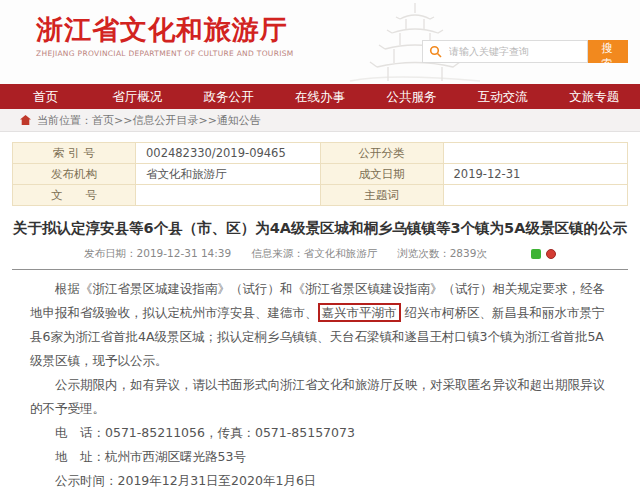  I want to click on contact-phone-line: 电 话：0571-85211056，传真：0571-85157073, so click(320, 433).